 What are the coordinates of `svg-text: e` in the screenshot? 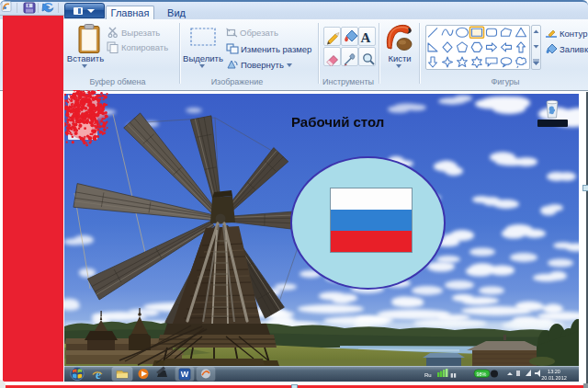 It's located at (98, 375).